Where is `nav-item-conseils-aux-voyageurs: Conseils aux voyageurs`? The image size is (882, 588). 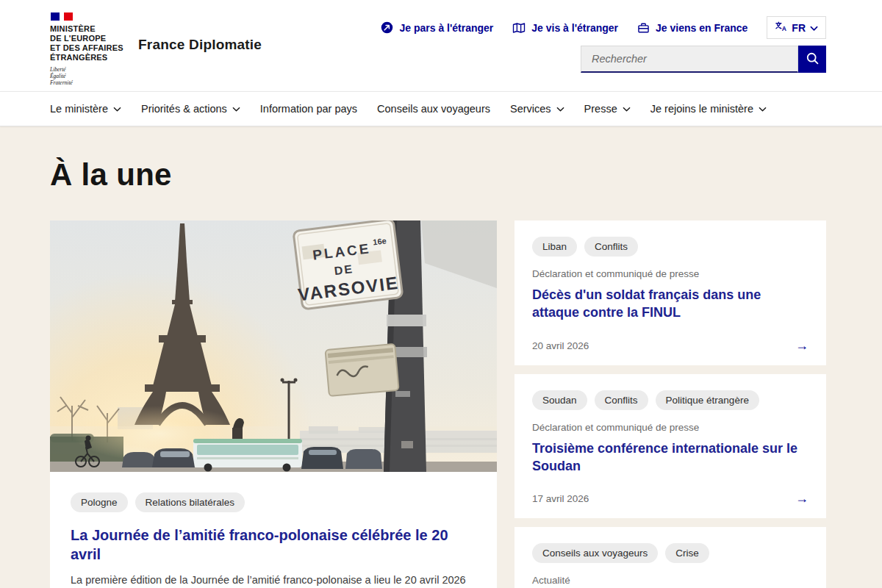 nav-item-conseils-aux-voyageurs: Conseils aux voyageurs is located at coordinates (434, 109).